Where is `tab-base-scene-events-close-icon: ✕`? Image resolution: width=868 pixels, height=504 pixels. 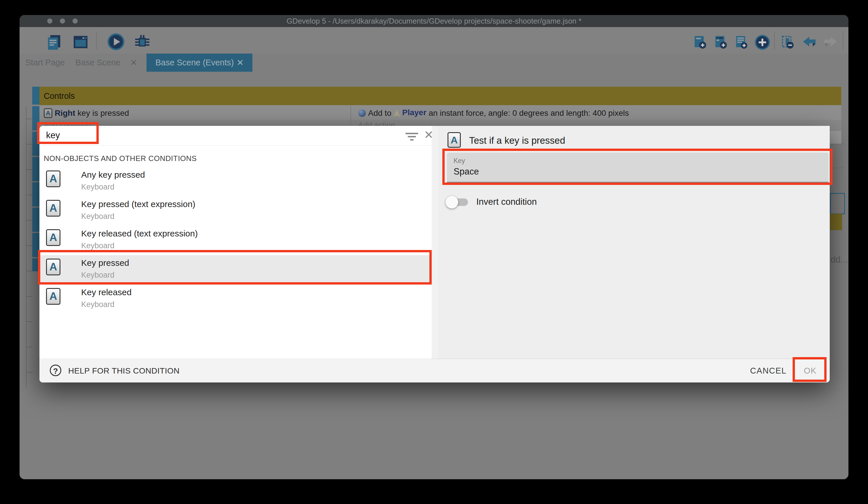
tab-base-scene-events-close-icon: ✕ is located at coordinates (240, 63).